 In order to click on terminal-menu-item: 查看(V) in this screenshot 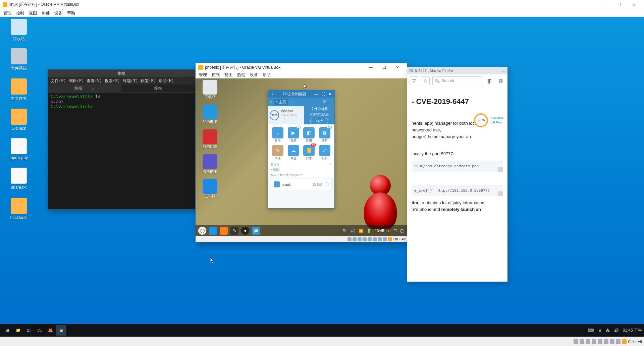, I will do `click(94, 81)`.